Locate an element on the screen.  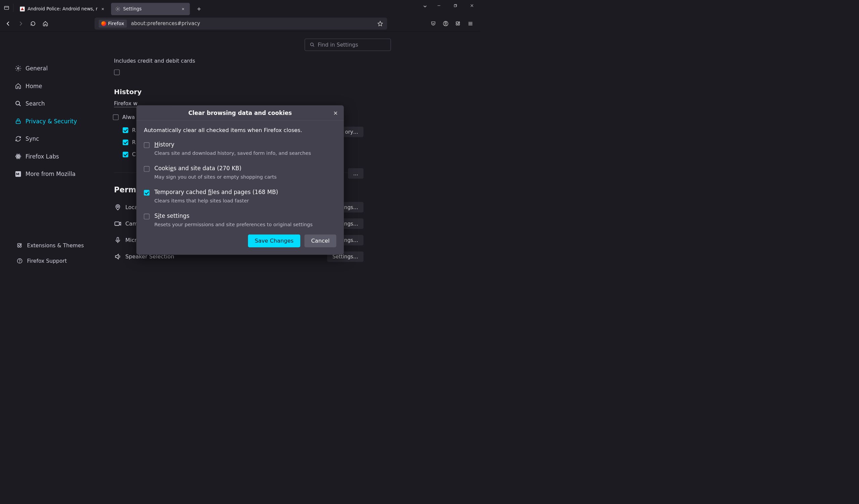
dialog-header: Clear browsing data and cookies is located at coordinates (240, 113).